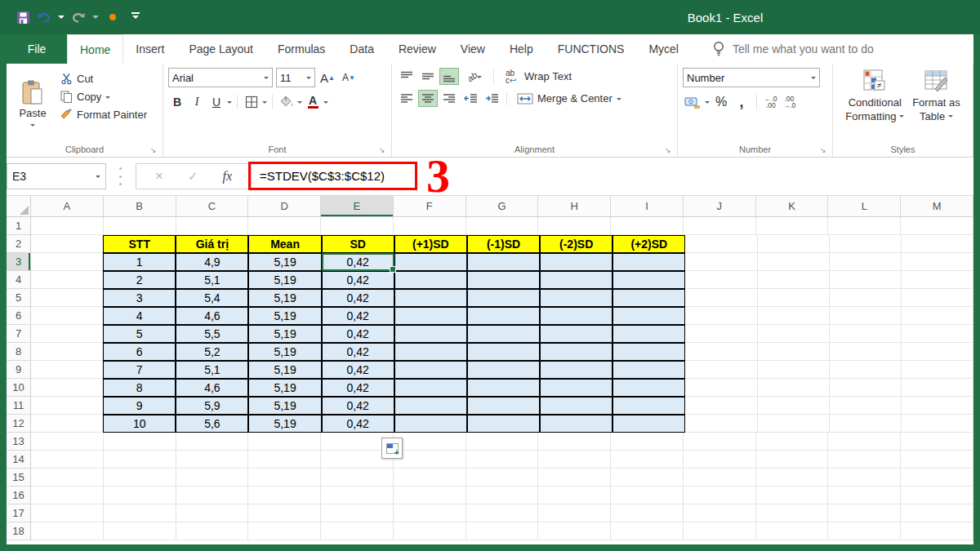 Image resolution: width=980 pixels, height=551 pixels. I want to click on cell-E15, so click(358, 478).